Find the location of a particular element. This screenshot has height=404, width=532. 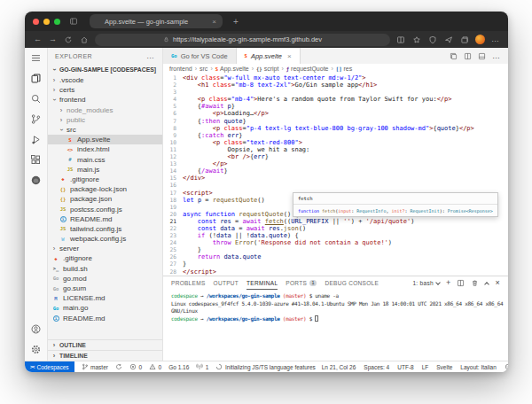

status-item-go-1-16: Go 1.16 is located at coordinates (179, 367).